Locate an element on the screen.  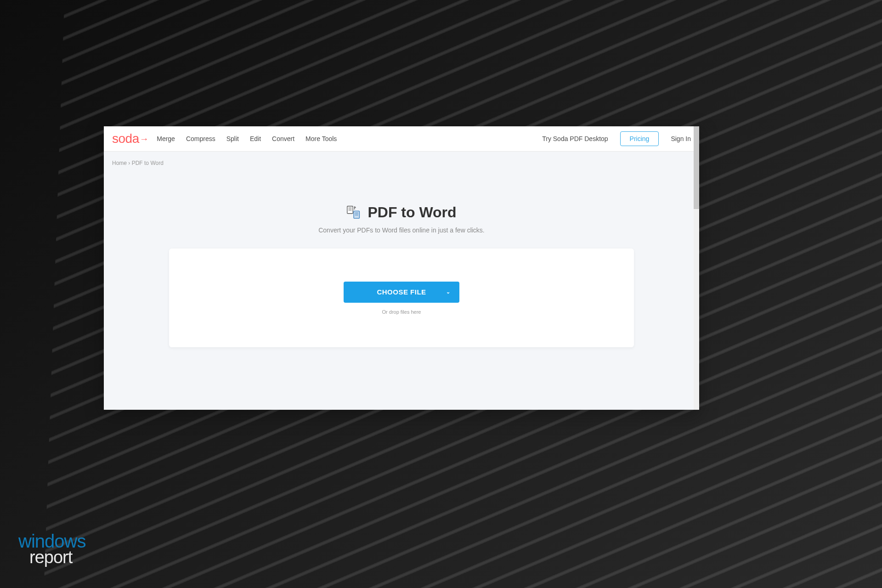
page-title: PDF to Word is located at coordinates (412, 212).